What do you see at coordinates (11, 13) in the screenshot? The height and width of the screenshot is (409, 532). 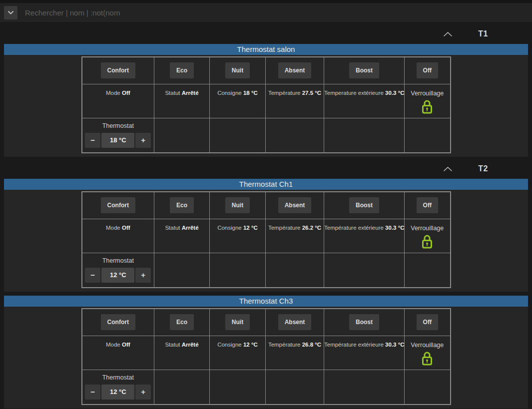 I see `search-dropdown-button` at bounding box center [11, 13].